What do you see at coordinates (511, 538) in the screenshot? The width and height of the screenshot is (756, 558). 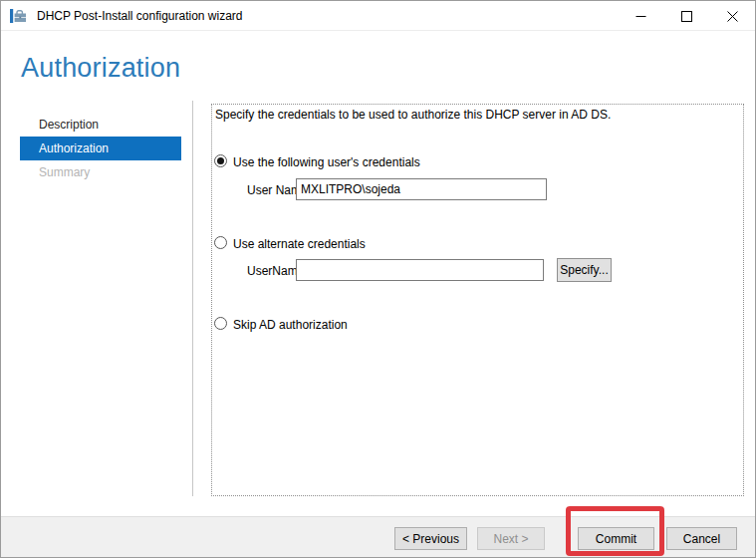 I see `next-button: Next >` at bounding box center [511, 538].